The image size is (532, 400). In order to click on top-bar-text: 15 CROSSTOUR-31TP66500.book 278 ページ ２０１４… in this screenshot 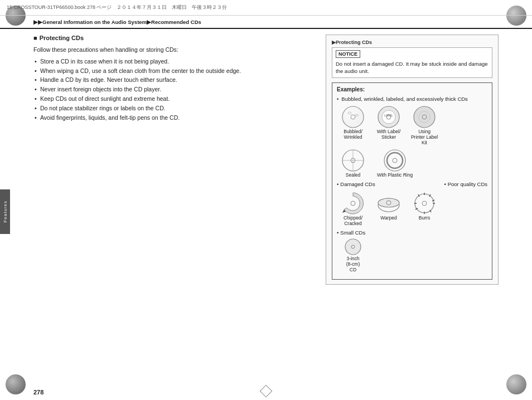, I will do `click(117, 8)`.